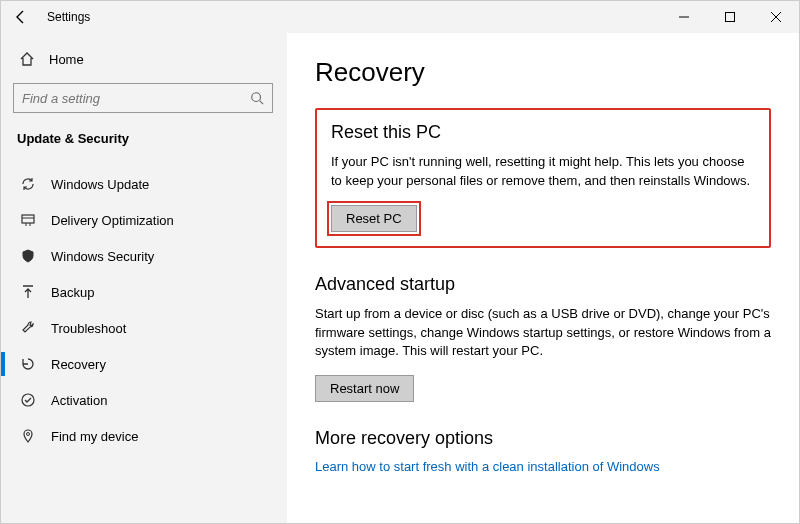 This screenshot has width=800, height=524. What do you see at coordinates (28, 436) in the screenshot?
I see `location-icon` at bounding box center [28, 436].